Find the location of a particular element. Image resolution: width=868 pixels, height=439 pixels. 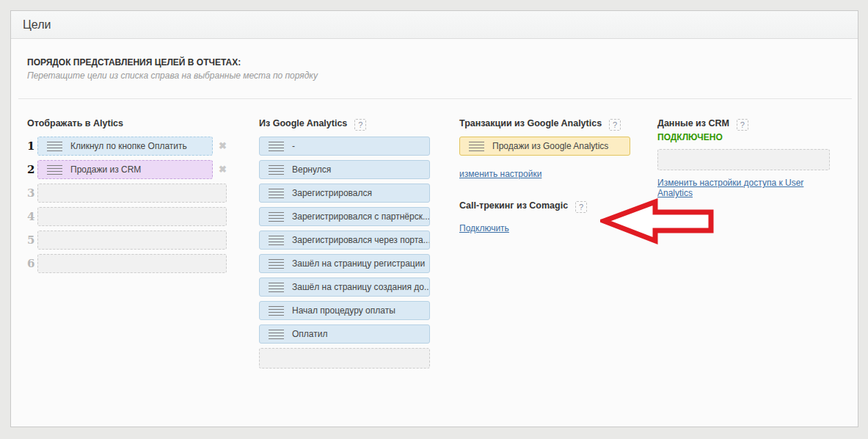

alytics-slot-row: 3 is located at coordinates (127, 193).